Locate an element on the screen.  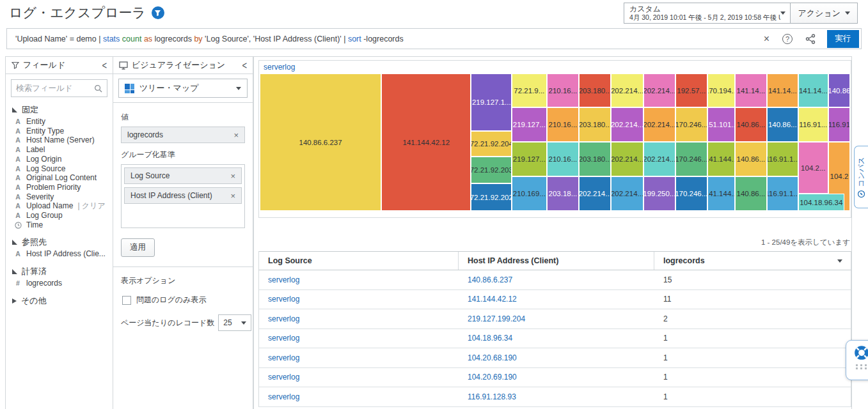
help-widget is located at coordinates (857, 360).